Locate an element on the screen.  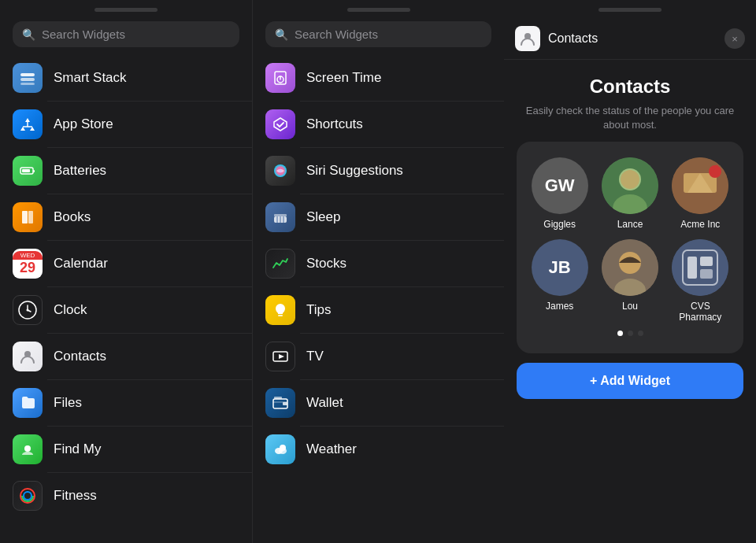
list-item-tips: Tips is located at coordinates (378, 310).